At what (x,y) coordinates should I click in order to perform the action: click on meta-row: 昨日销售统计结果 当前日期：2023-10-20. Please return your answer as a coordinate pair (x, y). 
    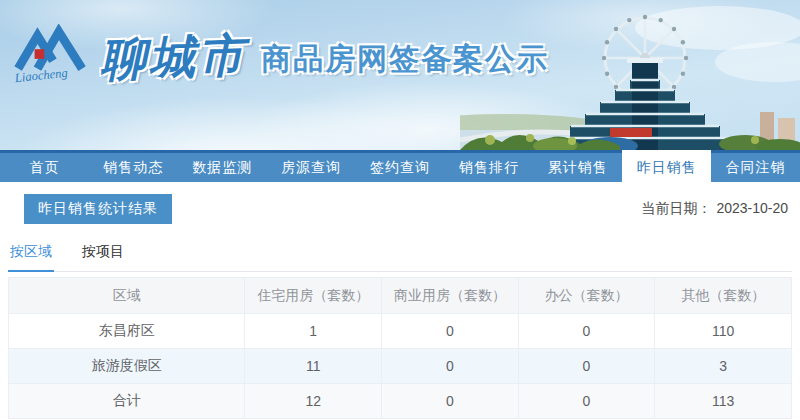
    Looking at the image, I should click on (406, 209).